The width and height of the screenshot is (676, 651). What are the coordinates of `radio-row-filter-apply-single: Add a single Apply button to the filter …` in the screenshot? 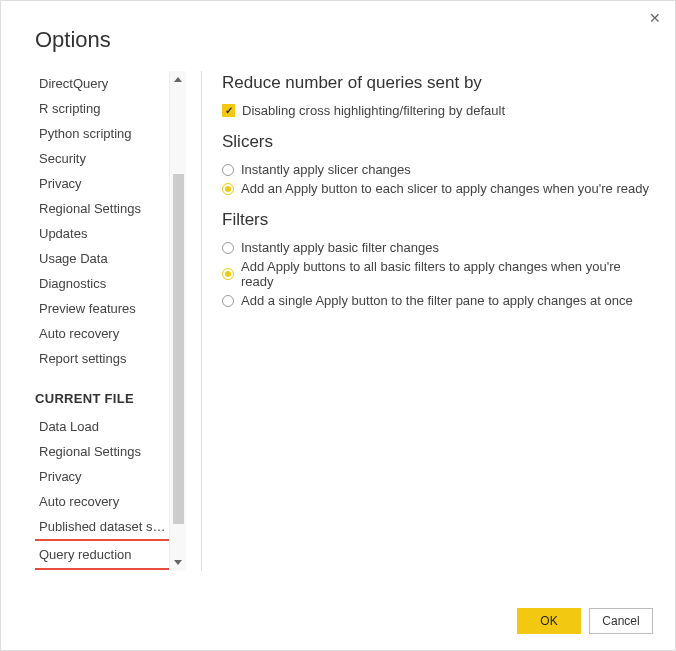 It's located at (438, 300).